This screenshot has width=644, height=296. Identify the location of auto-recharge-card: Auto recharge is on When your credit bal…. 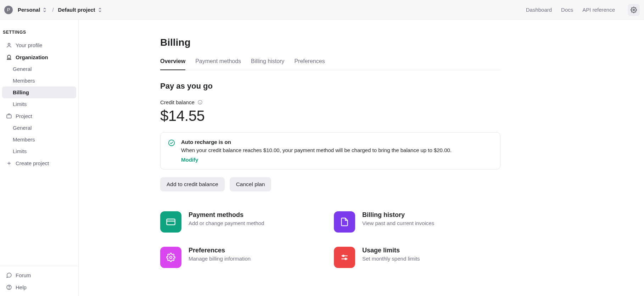
(330, 151).